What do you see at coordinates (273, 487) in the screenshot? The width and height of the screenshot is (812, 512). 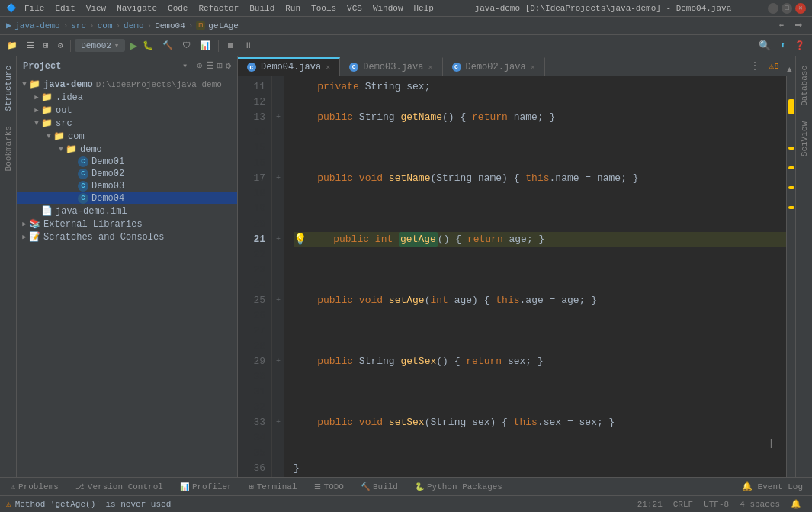 I see `tab-terminal: ⊞ Terminal` at bounding box center [273, 487].